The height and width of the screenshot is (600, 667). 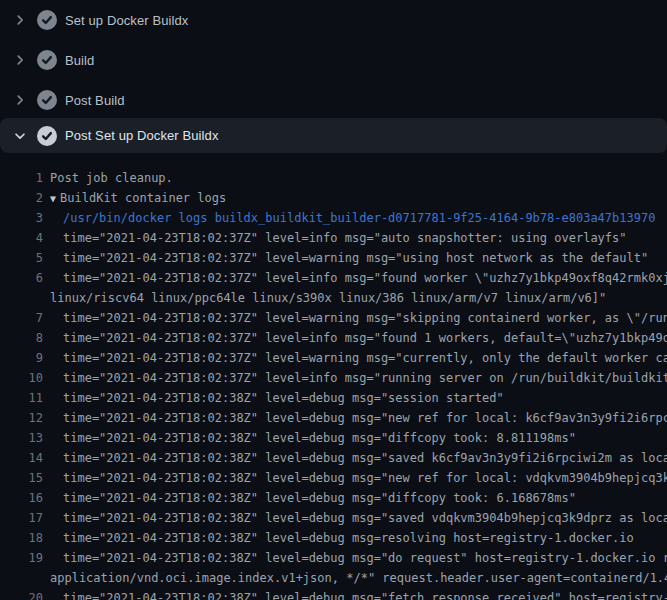 I want to click on log-text: Post job cleanup., so click(x=112, y=178).